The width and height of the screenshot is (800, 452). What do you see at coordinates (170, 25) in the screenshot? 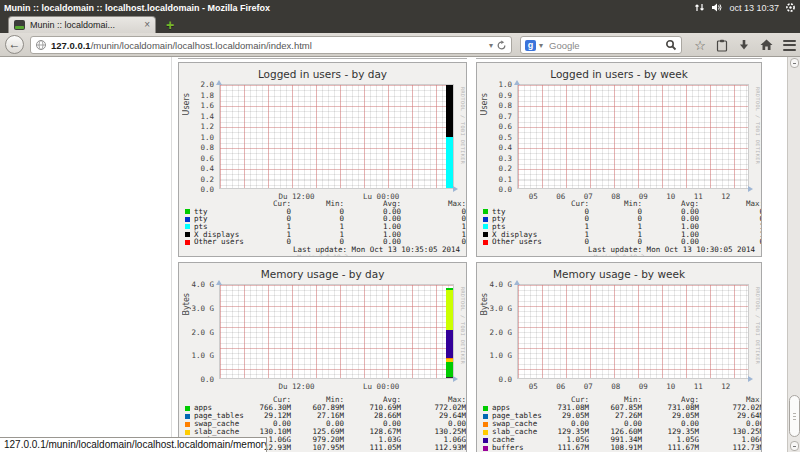
I see `new-tab-button: +` at bounding box center [170, 25].